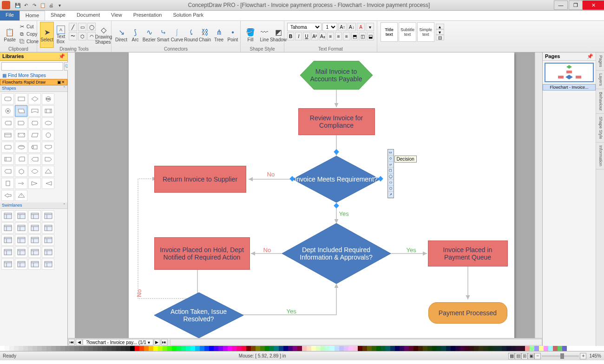 This screenshot has width=604, height=364. I want to click on subtitle-text-style: Subtitle text, so click(407, 32).